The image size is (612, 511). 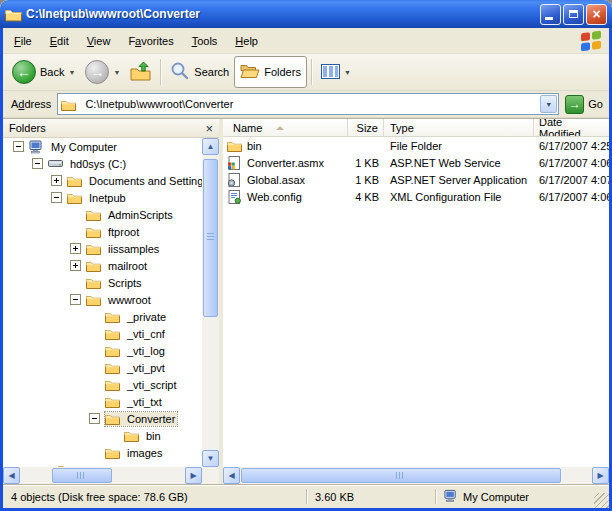 What do you see at coordinates (210, 311) in the screenshot?
I see `tree-vertical-scrollbar: ▲ ▼` at bounding box center [210, 311].